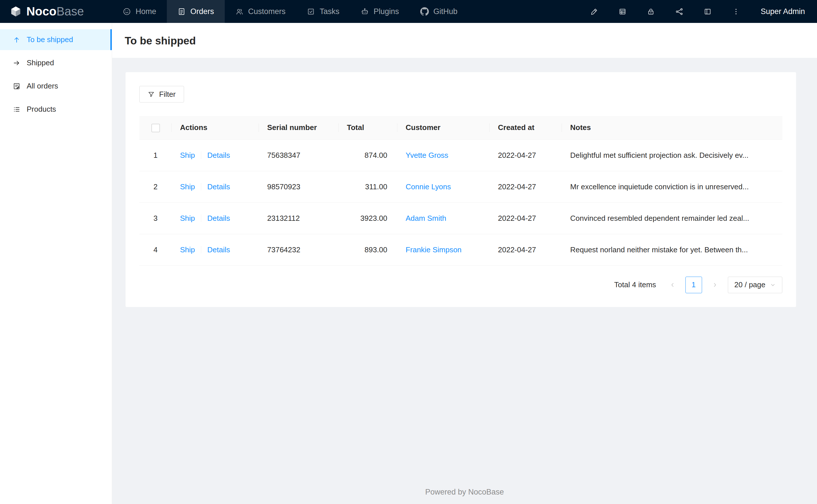 This screenshot has width=817, height=504. Describe the element at coordinates (784, 11) in the screenshot. I see `user-menu: Super Admin` at that location.